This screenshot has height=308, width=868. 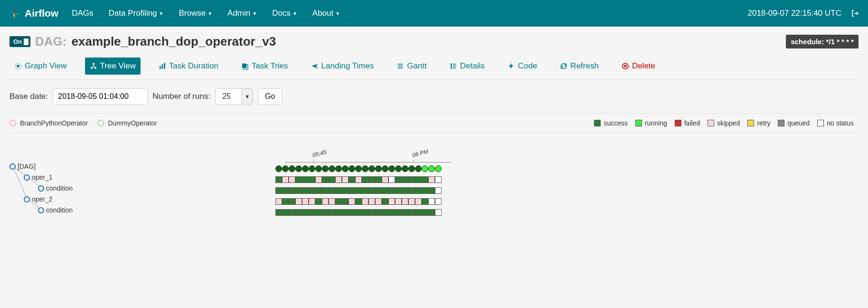 I want to click on brand: Airflow, so click(x=33, y=13).